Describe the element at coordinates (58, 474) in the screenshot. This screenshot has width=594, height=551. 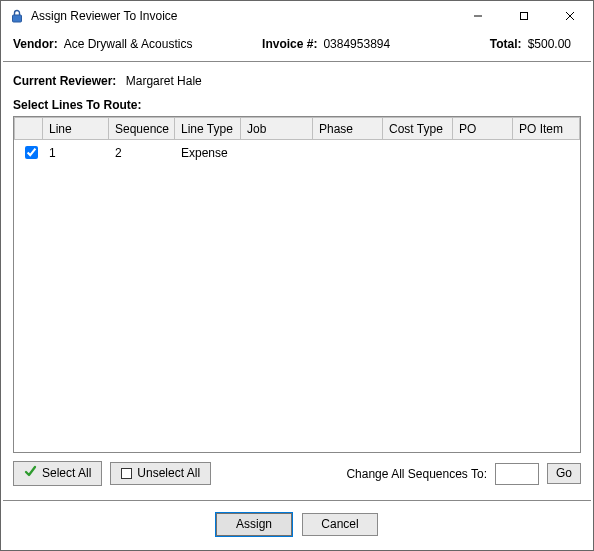
I see `select-all-button: Select All` at that location.